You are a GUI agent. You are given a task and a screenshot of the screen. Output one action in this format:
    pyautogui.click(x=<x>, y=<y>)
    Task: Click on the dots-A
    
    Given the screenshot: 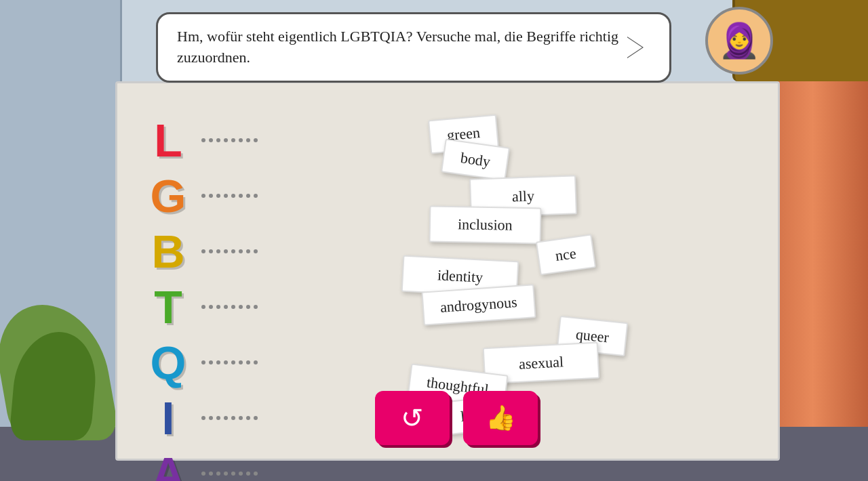 What is the action you would take?
    pyautogui.click(x=229, y=474)
    